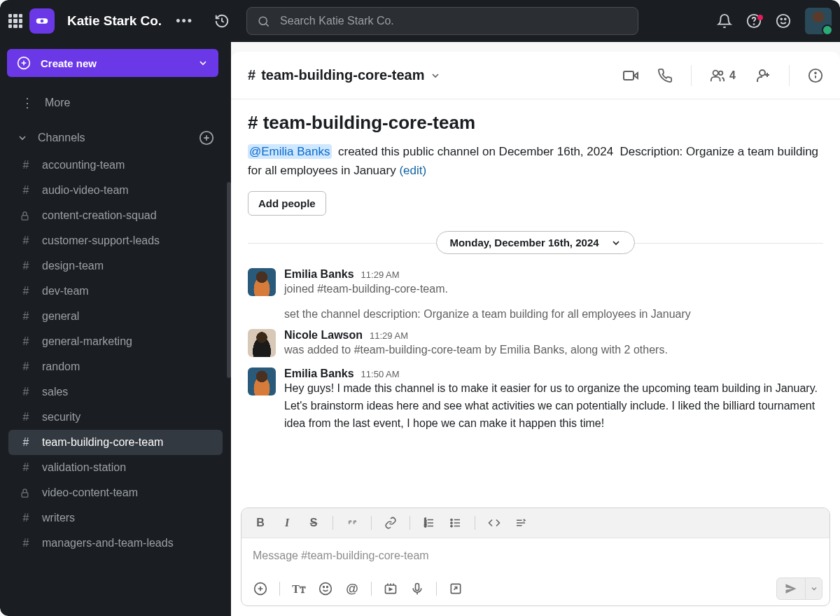 The image size is (840, 616). What do you see at coordinates (115, 165) in the screenshot?
I see `channel-item-accounting-team: #accounting-team` at bounding box center [115, 165].